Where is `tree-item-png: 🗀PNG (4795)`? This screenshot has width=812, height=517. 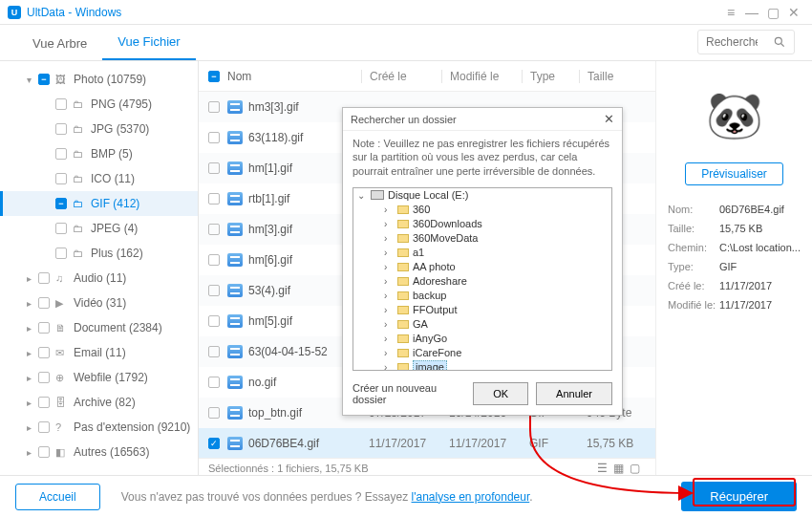
tree-item-png: 🗀PNG (4795) is located at coordinates (99, 104).